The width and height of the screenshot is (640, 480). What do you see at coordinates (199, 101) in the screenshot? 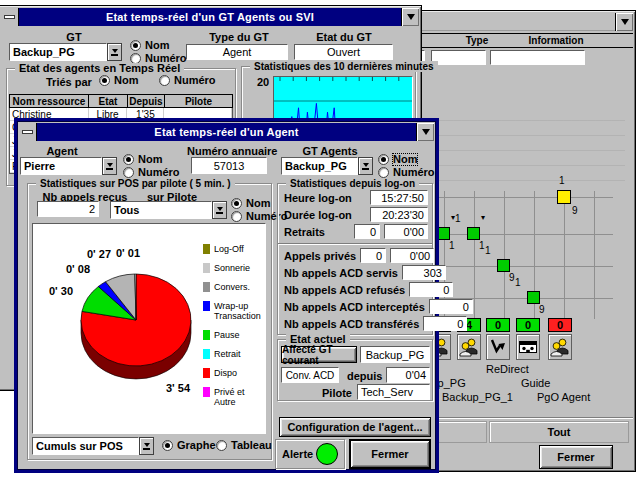
I see `table-header-cell: Pilote` at bounding box center [199, 101].